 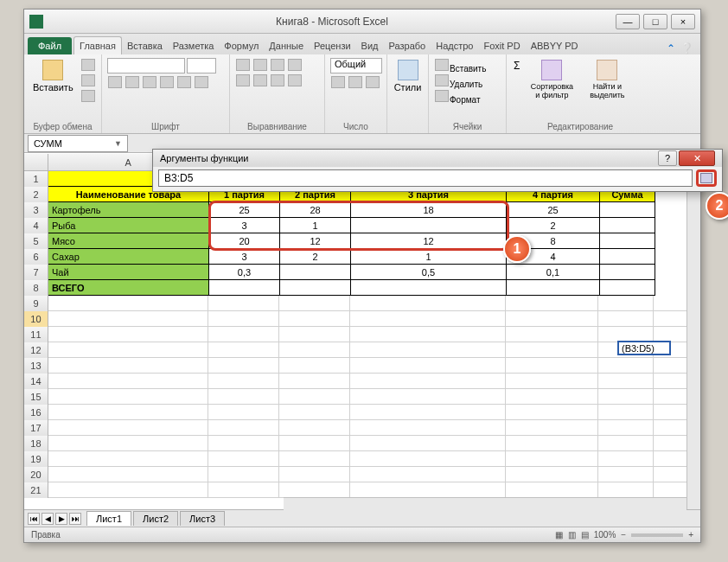 I want to click on find-select-button: Найти и выделить, so click(x=607, y=80).